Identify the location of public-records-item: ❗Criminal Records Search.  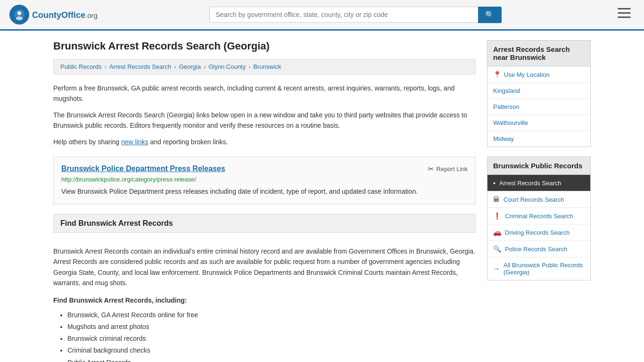
(539, 216).